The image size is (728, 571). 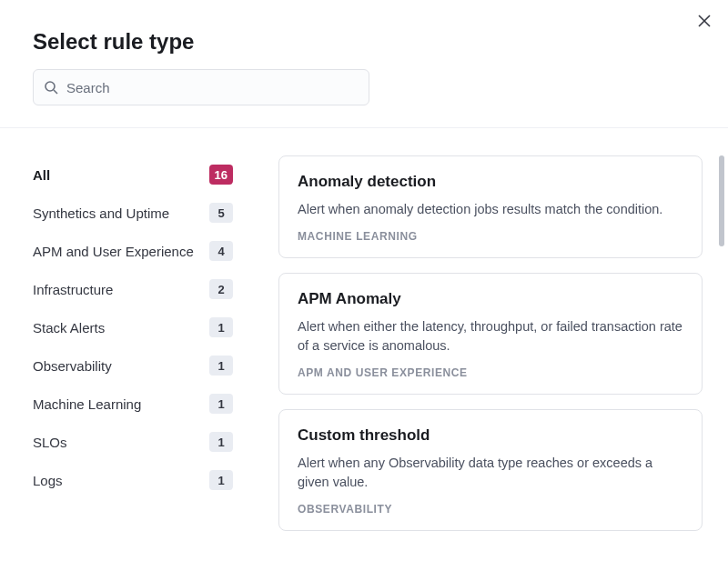 What do you see at coordinates (490, 336) in the screenshot?
I see `rule-card-description: Alert when either the latency, throughpu…` at bounding box center [490, 336].